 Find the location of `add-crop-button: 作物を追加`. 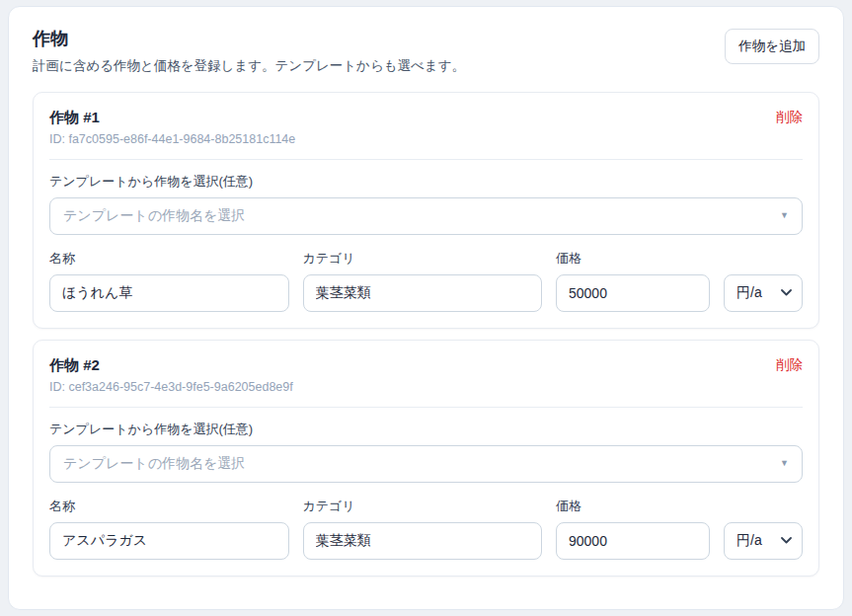

add-crop-button: 作物を追加 is located at coordinates (772, 46).